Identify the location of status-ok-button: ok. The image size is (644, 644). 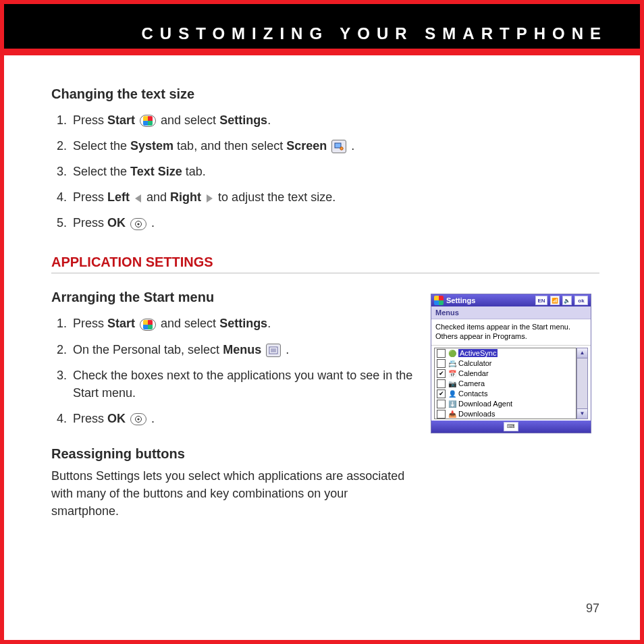
(581, 300).